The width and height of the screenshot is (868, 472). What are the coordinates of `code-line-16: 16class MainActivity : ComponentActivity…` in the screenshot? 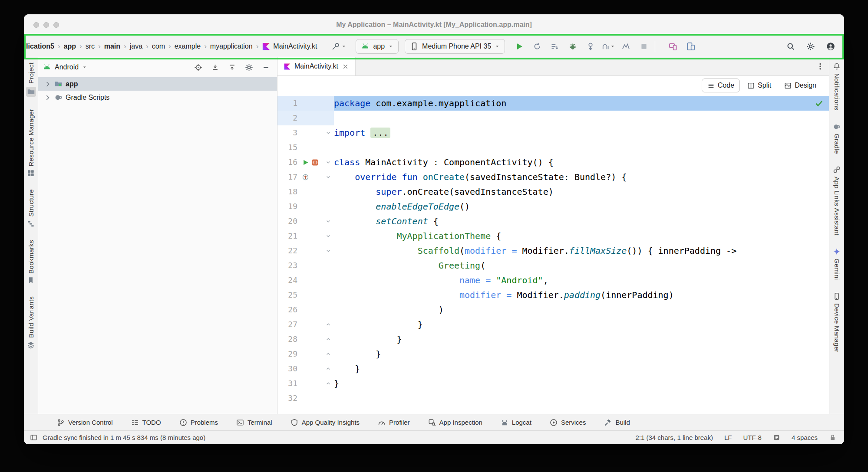 It's located at (553, 162).